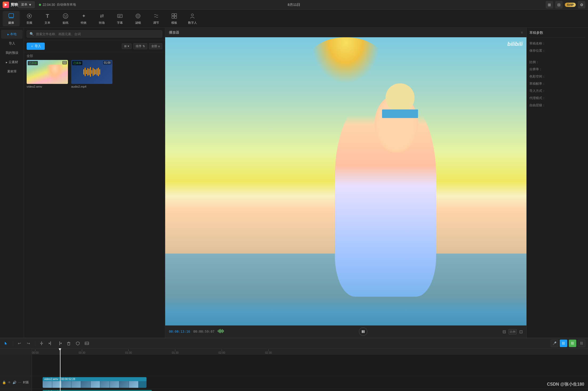 The height and width of the screenshot is (391, 588). What do you see at coordinates (12, 53) in the screenshot?
I see `sidebar-item-presets: 我的预设` at bounding box center [12, 53].